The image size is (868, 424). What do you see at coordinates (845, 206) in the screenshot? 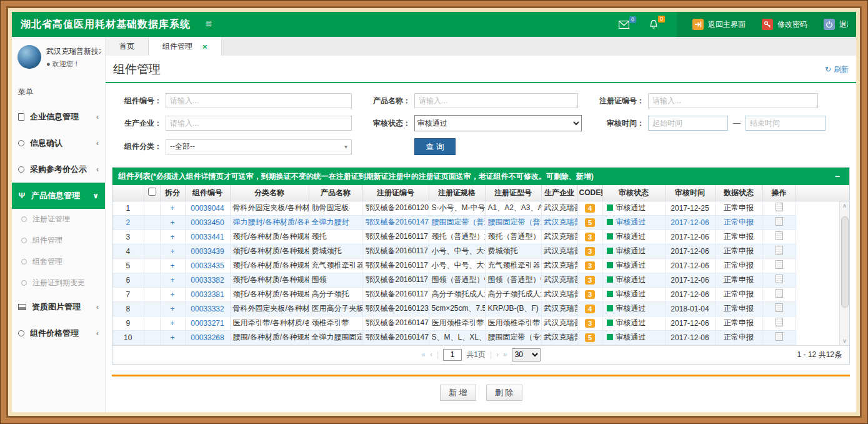
I see `scroll-up-icon: ∧` at bounding box center [845, 206].